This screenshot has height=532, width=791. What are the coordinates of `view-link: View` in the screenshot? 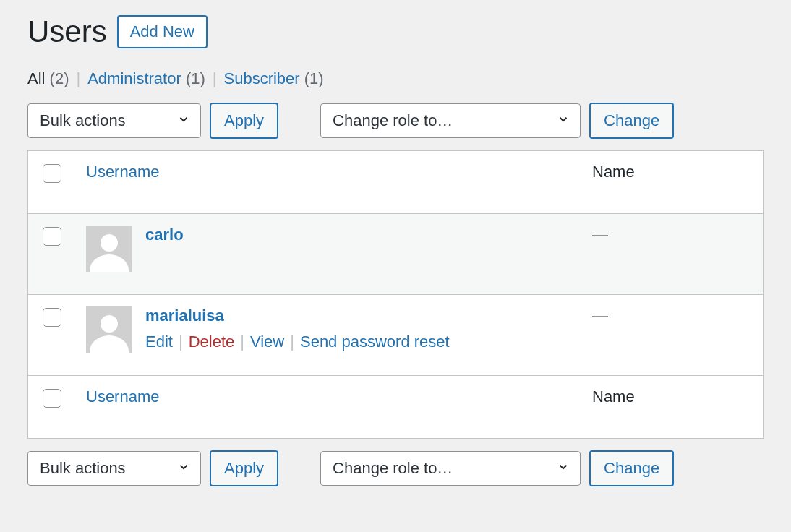 It's located at (268, 342).